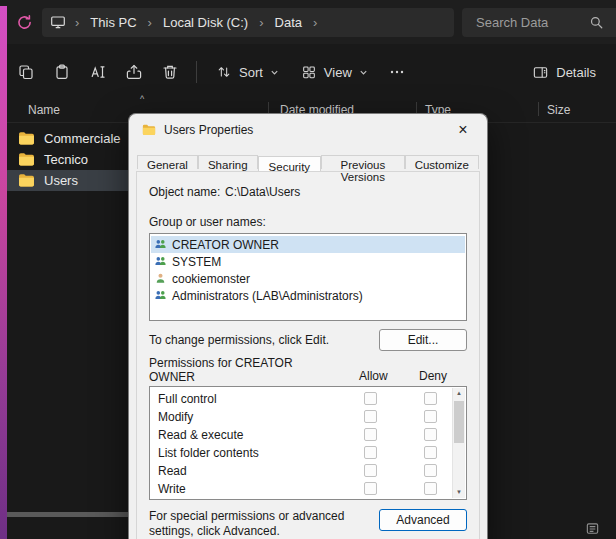 The height and width of the screenshot is (539, 616). What do you see at coordinates (301, 435) in the screenshot?
I see `permission-row-read-execute: Read & execute` at bounding box center [301, 435].